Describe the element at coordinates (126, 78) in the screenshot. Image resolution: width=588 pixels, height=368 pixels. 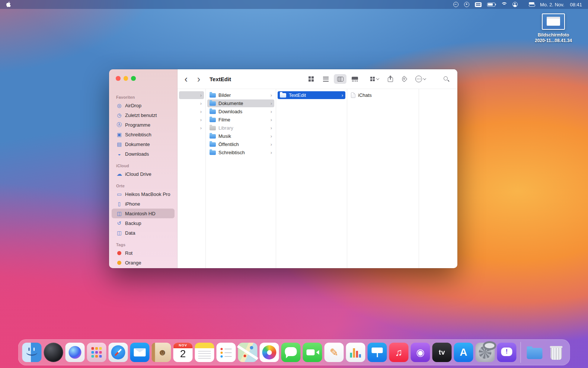
I see `minimize-button` at that location.